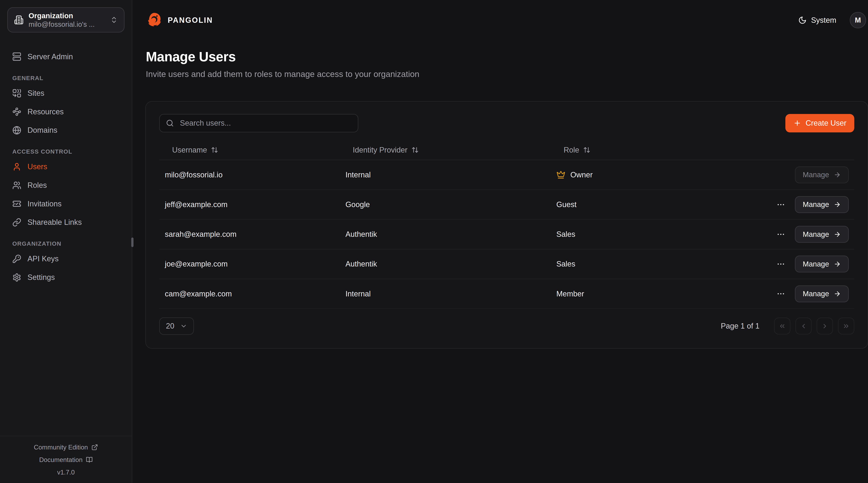  Describe the element at coordinates (179, 20) in the screenshot. I see `pangolin-logo: PANGOLIN` at that location.